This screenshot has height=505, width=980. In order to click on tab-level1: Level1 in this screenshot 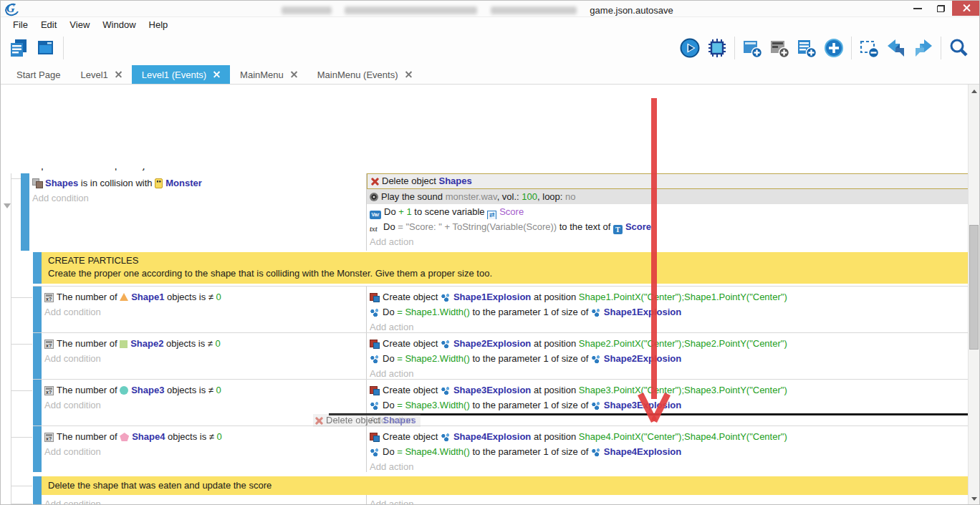, I will do `click(100, 74)`.